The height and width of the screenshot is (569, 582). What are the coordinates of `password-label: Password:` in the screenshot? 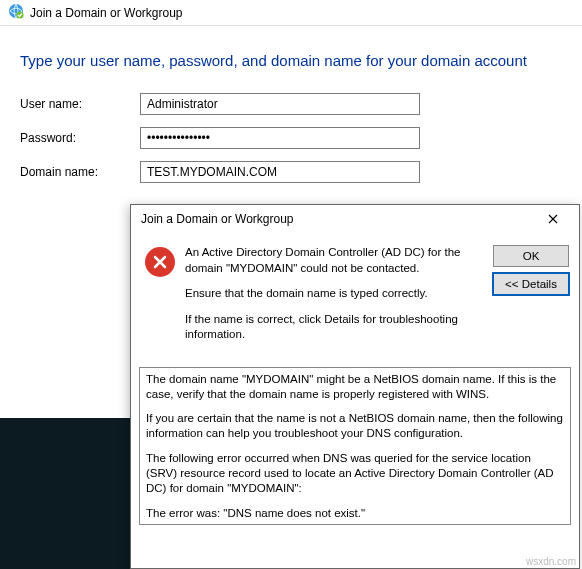 It's located at (80, 138).